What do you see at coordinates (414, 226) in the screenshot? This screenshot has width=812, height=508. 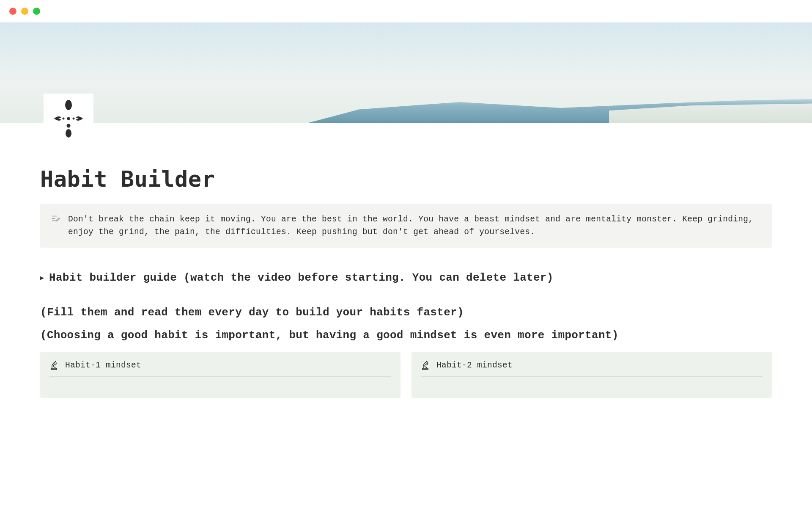 I see `callout-text: Don't break the chain keep it moving. Yo…` at bounding box center [414, 226].